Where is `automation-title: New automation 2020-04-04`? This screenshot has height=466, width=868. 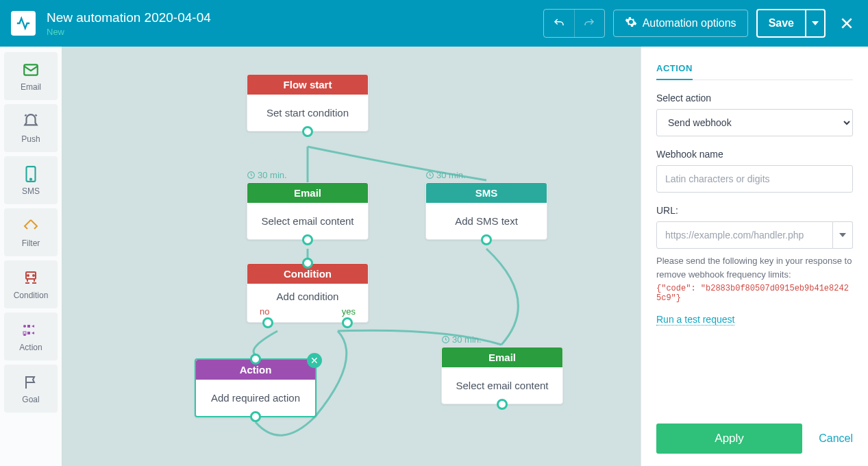
automation-title: New automation 2020-04-04 is located at coordinates (295, 18).